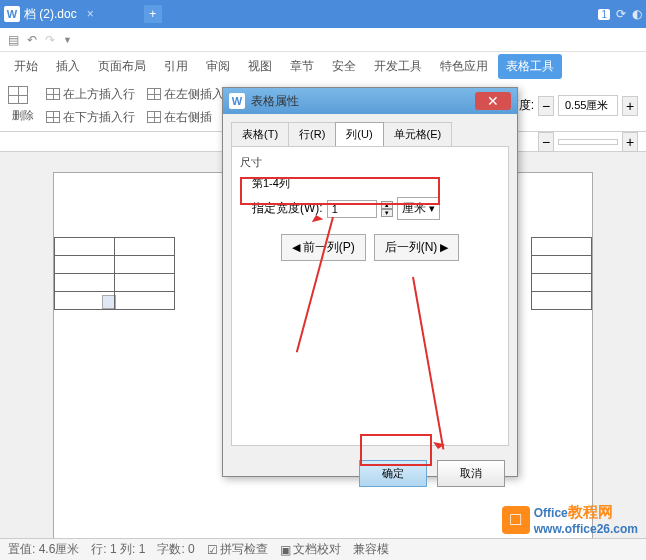 This screenshot has height=560, width=646. What do you see at coordinates (370, 130) in the screenshot?
I see `dialog-tabs: 表格(T) 行(R) 列(U) 单元格(E)` at bounding box center [370, 130].